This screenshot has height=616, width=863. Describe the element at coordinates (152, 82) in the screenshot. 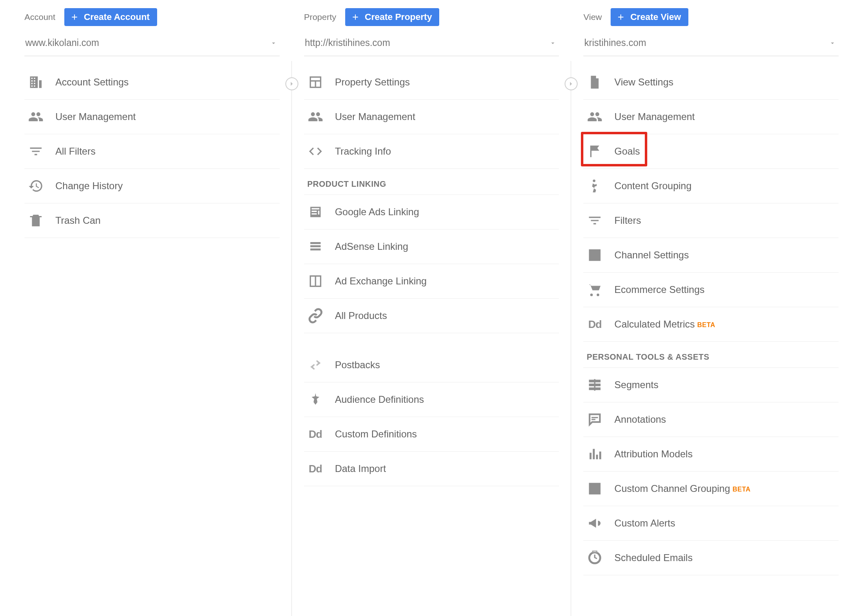

I see `account-settings-item: Account Settings` at that location.